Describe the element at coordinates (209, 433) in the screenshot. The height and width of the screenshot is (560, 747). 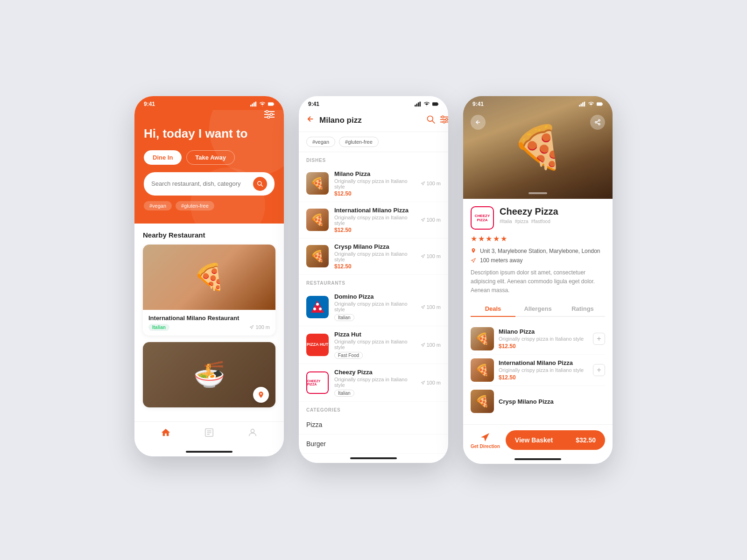
I see `nav-orders` at that location.